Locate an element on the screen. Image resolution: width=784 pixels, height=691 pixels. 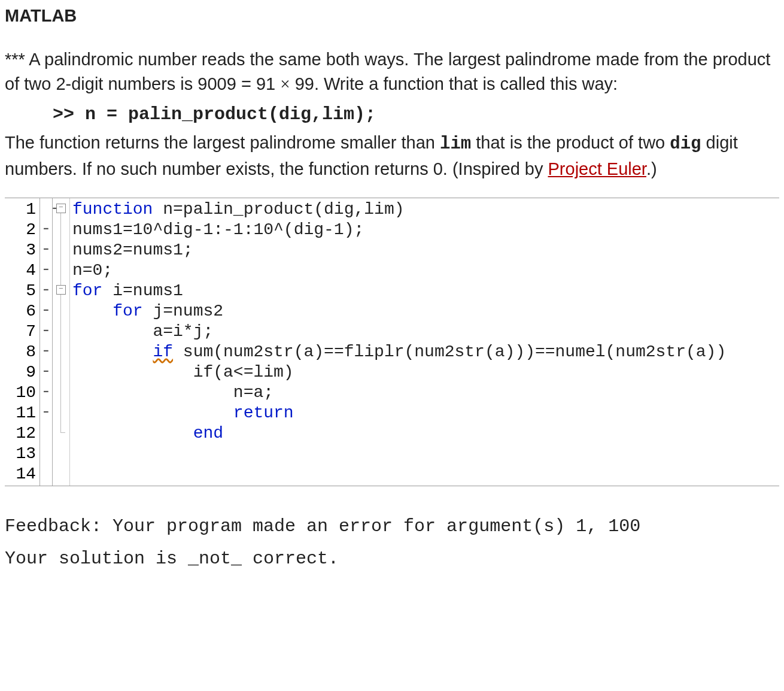
line-number: 1 is located at coordinates (22, 210).